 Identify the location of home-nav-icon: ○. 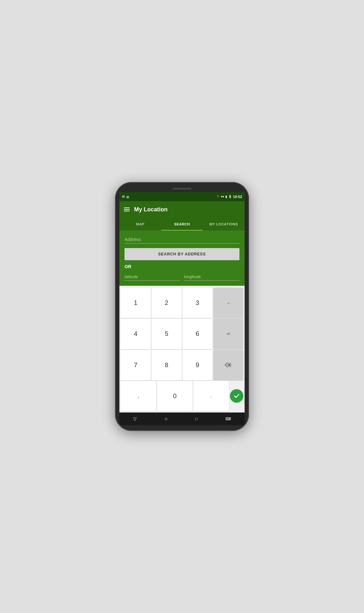
(166, 419).